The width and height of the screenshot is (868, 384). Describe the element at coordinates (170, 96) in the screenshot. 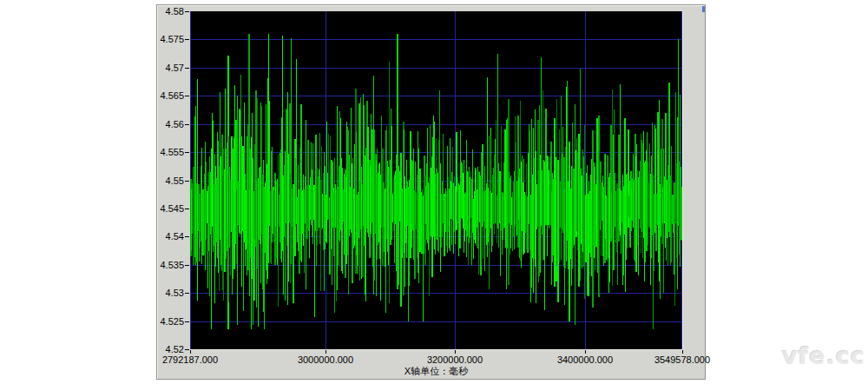

I see `y-tick-label: 4.565` at that location.